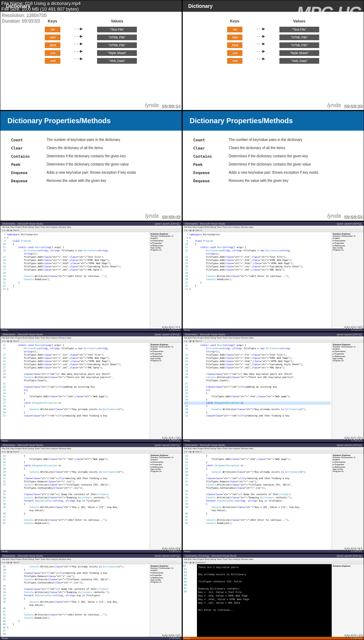 The height and width of the screenshot is (640, 364). Describe the element at coordinates (117, 30) in the screenshot. I see `val-box: "Text File"` at that location.